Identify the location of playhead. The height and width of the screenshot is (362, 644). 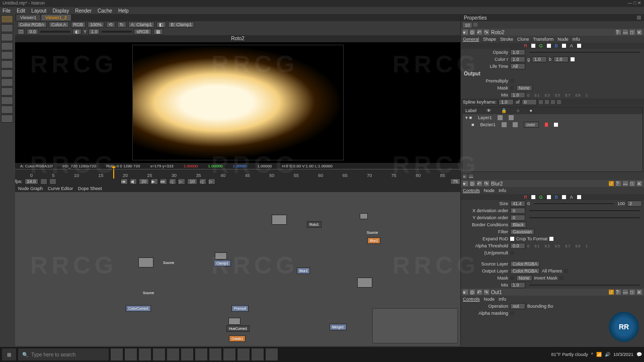
(114, 174).